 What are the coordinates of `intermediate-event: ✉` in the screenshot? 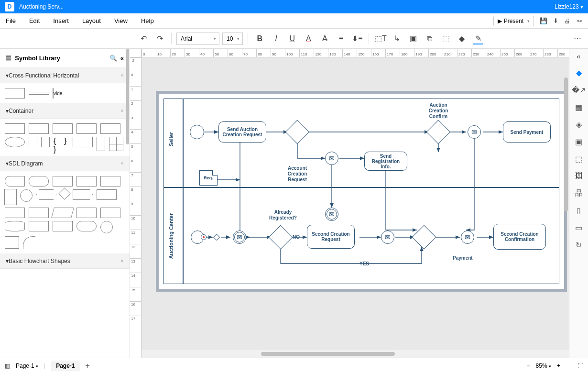 It's located at (332, 214).